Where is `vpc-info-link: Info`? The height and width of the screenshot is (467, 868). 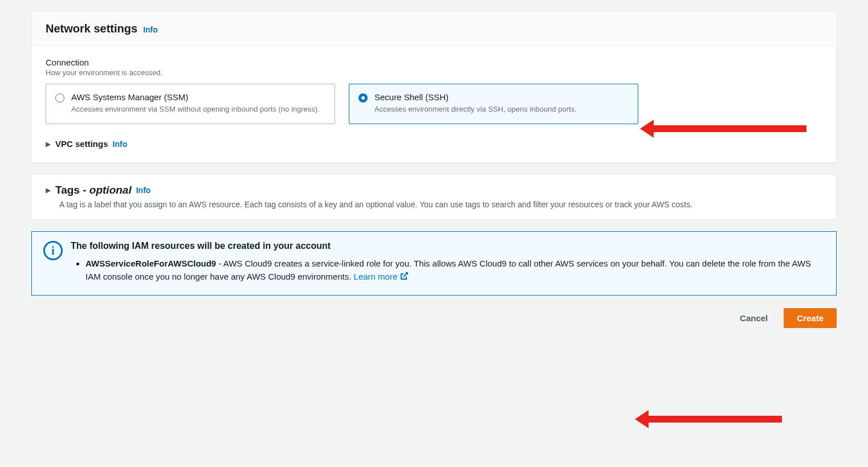
vpc-info-link: Info is located at coordinates (120, 144).